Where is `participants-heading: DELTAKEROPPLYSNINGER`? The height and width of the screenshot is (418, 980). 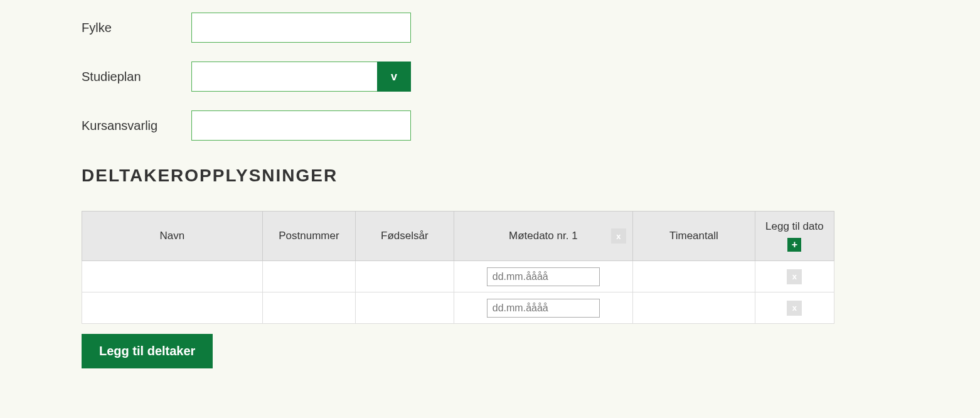 participants-heading: DELTAKEROPPLYSNINGER is located at coordinates (490, 176).